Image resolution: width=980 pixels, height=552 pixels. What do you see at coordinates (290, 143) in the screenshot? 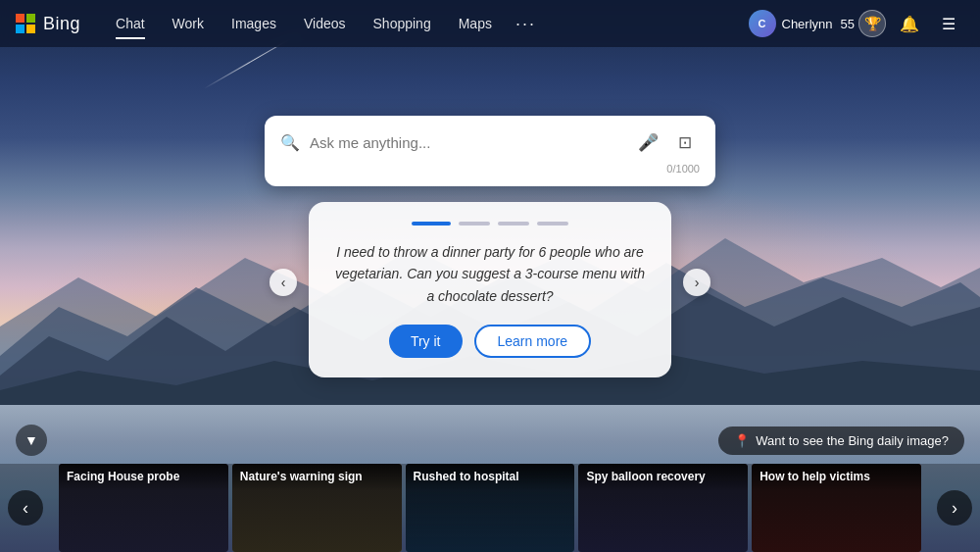
I see `search-icon: 🔍` at bounding box center [290, 143].